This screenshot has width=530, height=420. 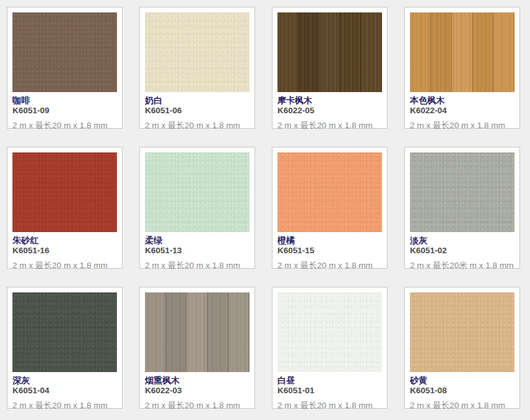 I want to click on product-code: K6051-08, so click(x=462, y=391).